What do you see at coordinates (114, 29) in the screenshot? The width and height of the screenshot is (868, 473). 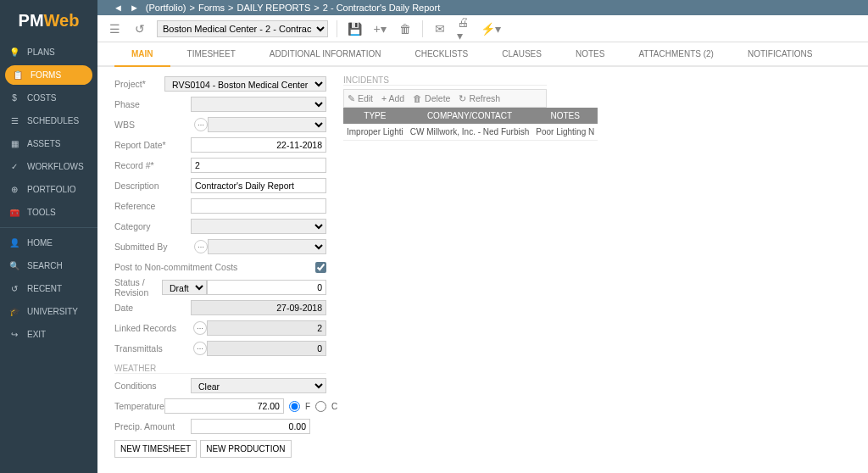 I see `list-icon: ☰` at bounding box center [114, 29].